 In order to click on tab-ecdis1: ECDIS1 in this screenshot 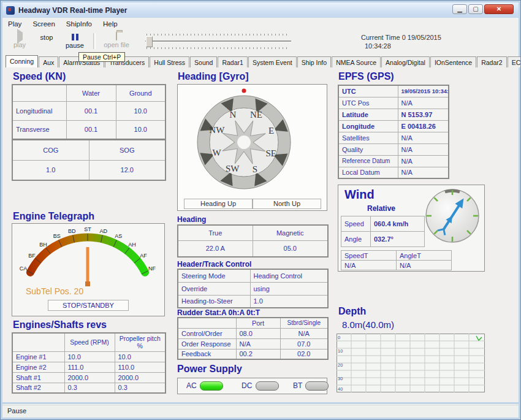, I will do `click(514, 62)`.